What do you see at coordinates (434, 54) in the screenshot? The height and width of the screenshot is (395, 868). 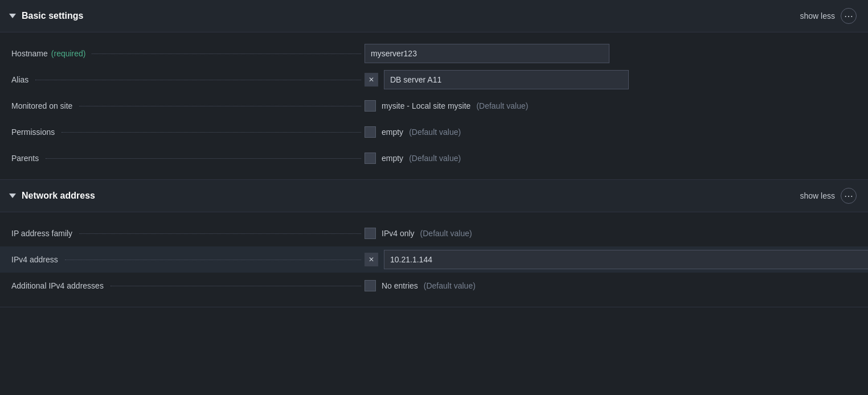 I see `hostname-row: Hostname (required)` at bounding box center [434, 54].